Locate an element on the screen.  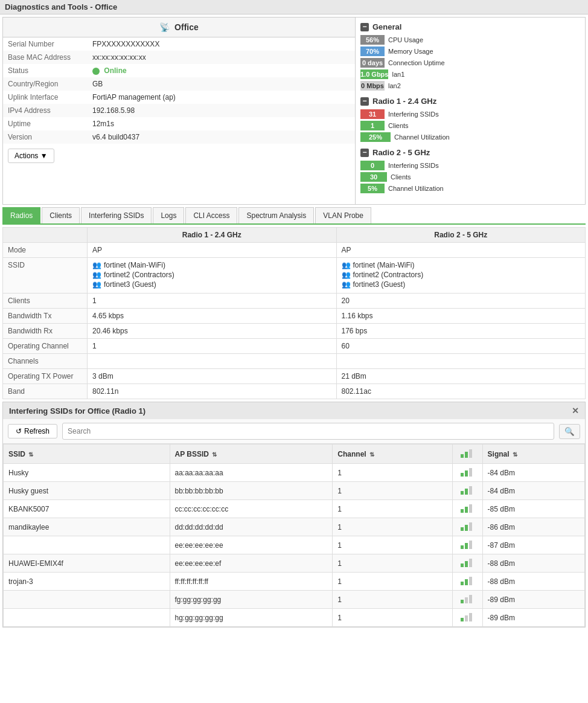
search-input is located at coordinates (308, 431).